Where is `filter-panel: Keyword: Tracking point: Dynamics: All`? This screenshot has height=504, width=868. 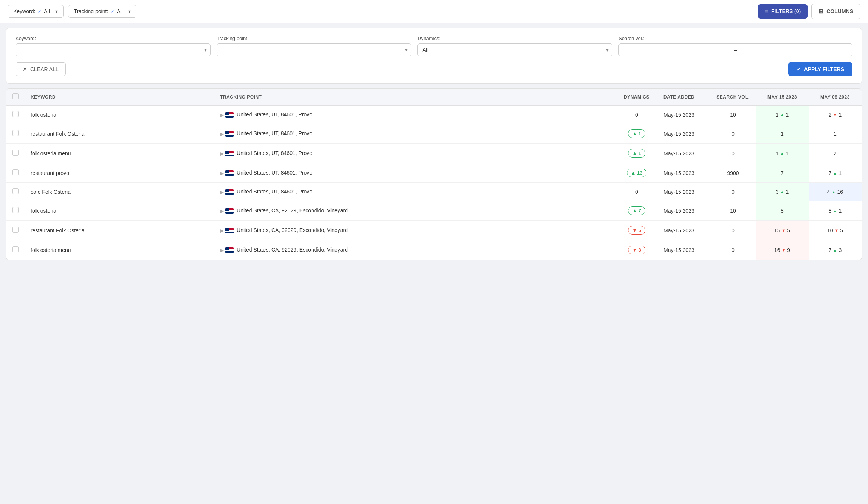
filter-panel: Keyword: Tracking point: Dynamics: All is located at coordinates (434, 56).